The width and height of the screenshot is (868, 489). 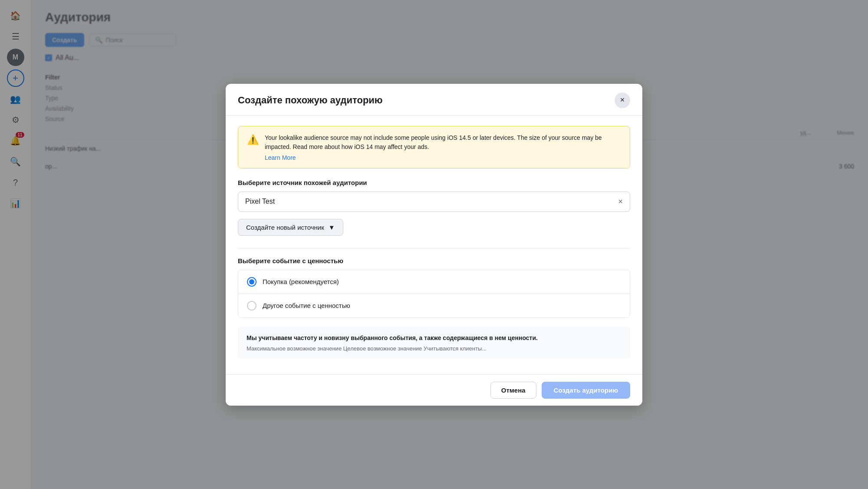 What do you see at coordinates (306, 306) in the screenshot?
I see `radio-label-other: Другое событие с ценностью` at bounding box center [306, 306].